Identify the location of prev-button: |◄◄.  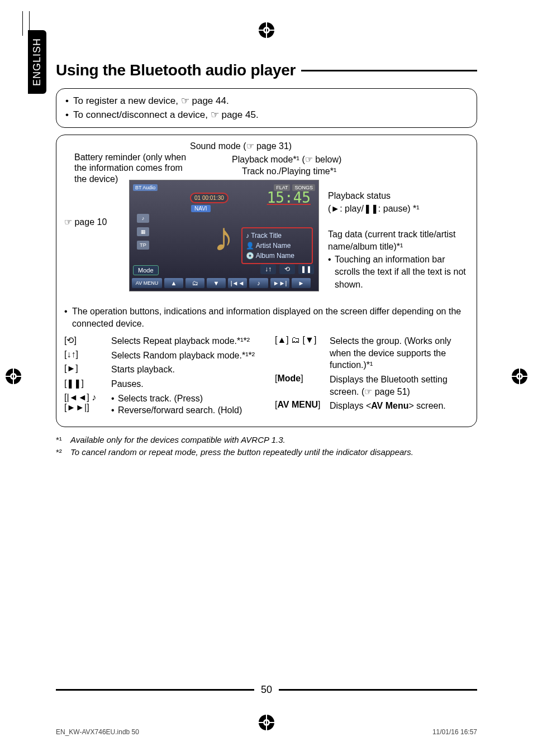
(237, 283).